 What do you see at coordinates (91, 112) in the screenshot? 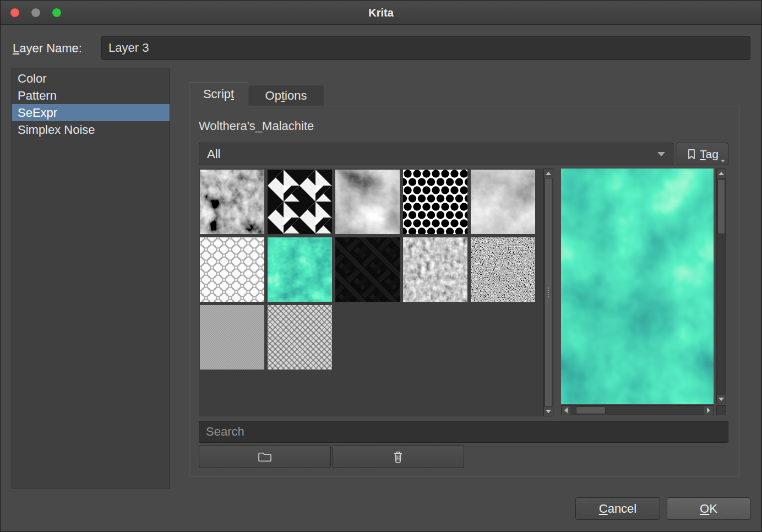
I see `list-item-seexpr: SeExpr` at bounding box center [91, 112].